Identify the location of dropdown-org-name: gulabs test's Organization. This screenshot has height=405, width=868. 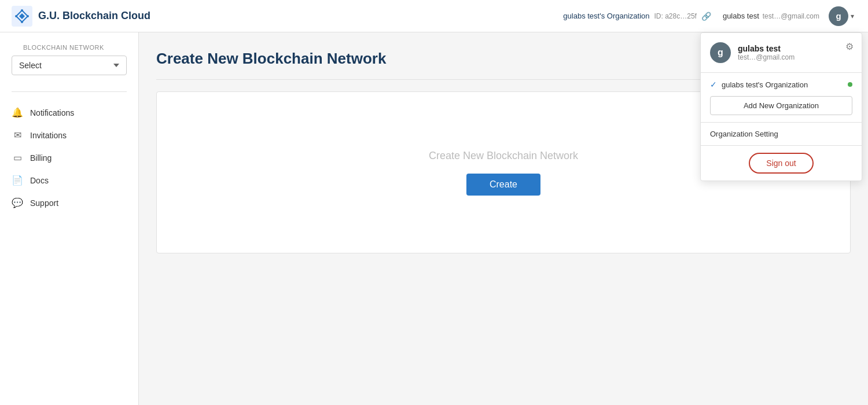
(782, 84).